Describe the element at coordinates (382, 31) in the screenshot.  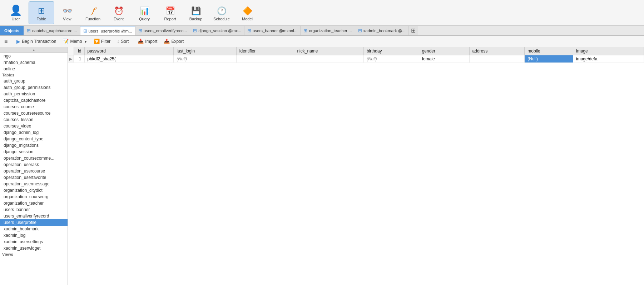
I see `tab-xadmin-bookmark: xadmin_bookmark @...` at that location.